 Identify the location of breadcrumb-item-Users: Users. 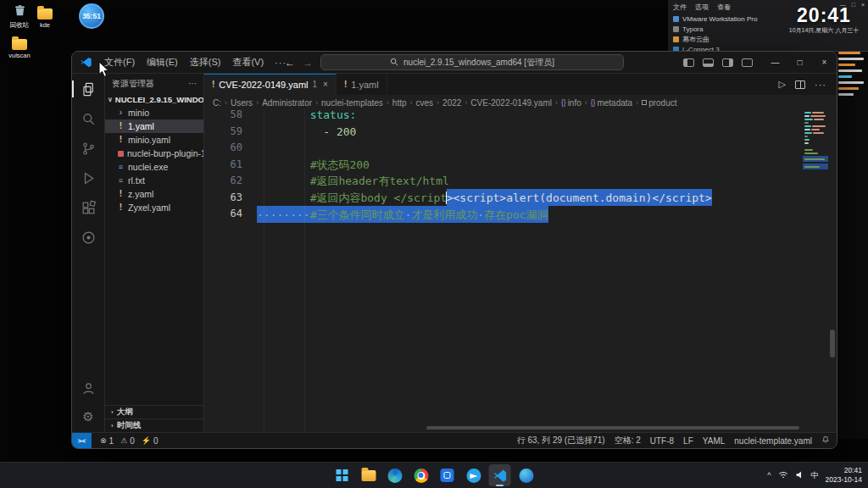
(242, 103).